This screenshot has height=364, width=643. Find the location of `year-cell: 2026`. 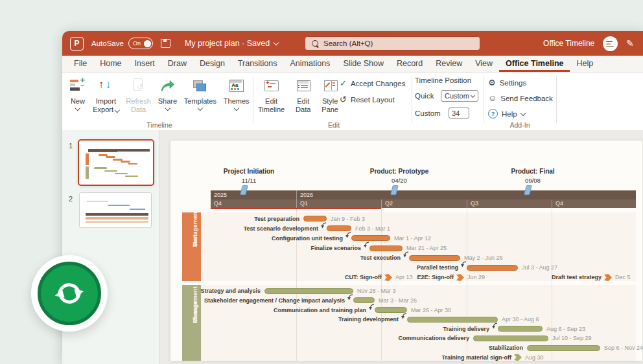

year-cell: 2026 is located at coordinates (466, 195).